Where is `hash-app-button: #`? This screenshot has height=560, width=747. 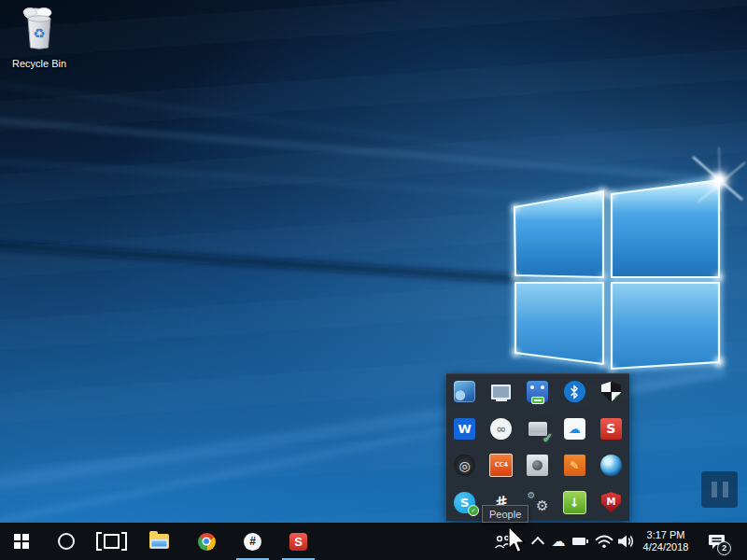
hash-app-button: # is located at coordinates (252, 541).